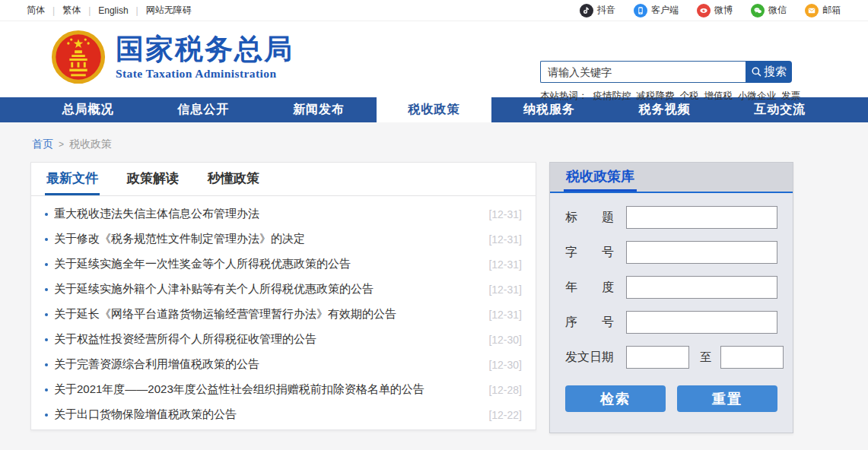 This screenshot has width=868, height=450. Describe the element at coordinates (434, 11) in the screenshot. I see `topbar: 简体|繁体|English|网站无障碍 抖音 客户端 微博 微信 邮箱` at that location.